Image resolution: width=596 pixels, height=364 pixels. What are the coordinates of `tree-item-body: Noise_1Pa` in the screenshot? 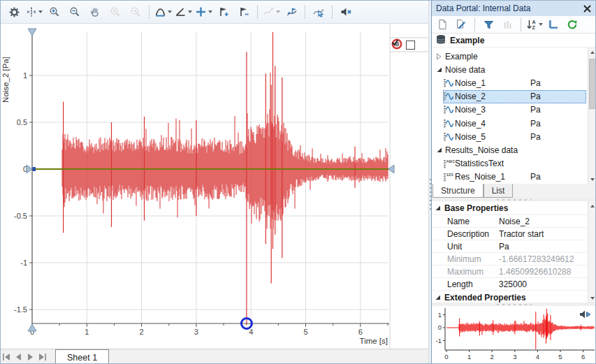 It's located at (514, 82).